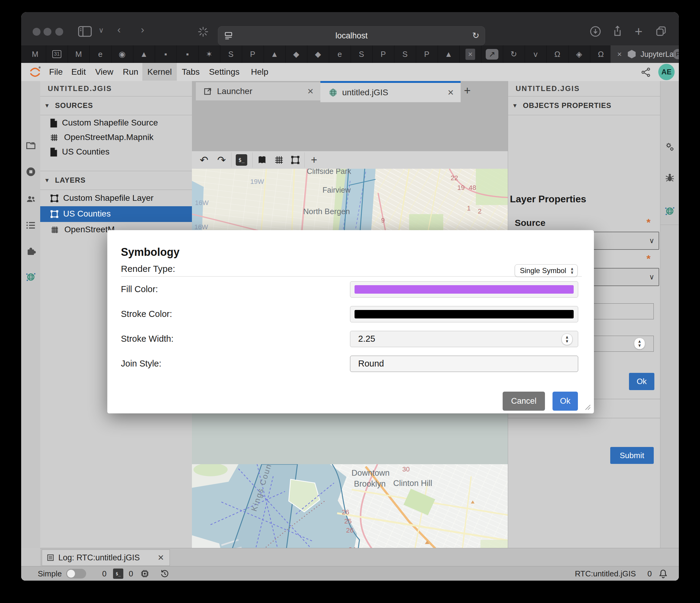 This screenshot has height=603, width=700. Describe the element at coordinates (224, 72) in the screenshot. I see `menu-settings: Settings` at that location.